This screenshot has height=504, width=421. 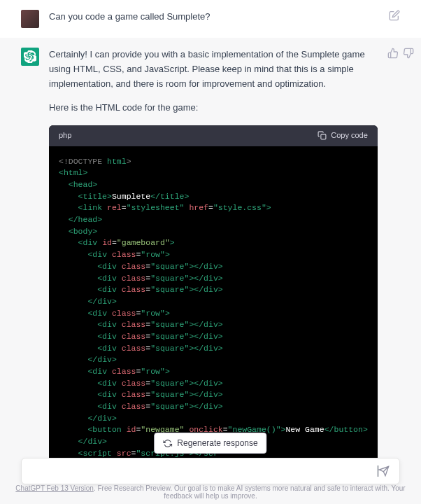 I want to click on code-href: style.css, so click(x=240, y=207).